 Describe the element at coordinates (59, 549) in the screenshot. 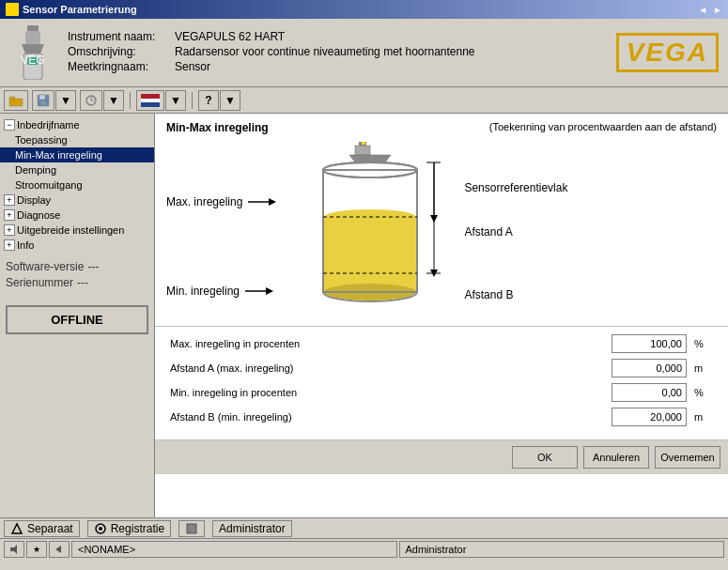

I see `arrow-button` at that location.